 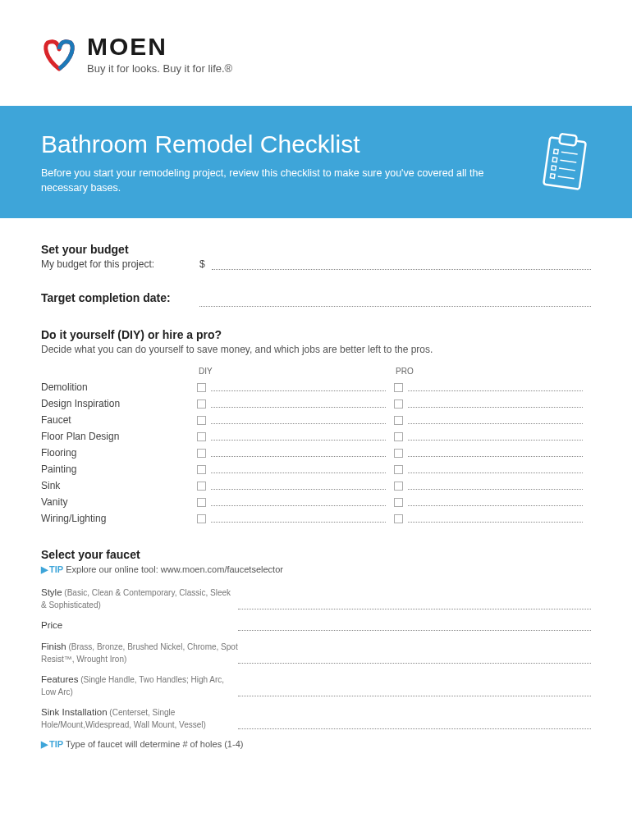 What do you see at coordinates (202, 264) in the screenshot?
I see `dollar-sign: $` at bounding box center [202, 264].